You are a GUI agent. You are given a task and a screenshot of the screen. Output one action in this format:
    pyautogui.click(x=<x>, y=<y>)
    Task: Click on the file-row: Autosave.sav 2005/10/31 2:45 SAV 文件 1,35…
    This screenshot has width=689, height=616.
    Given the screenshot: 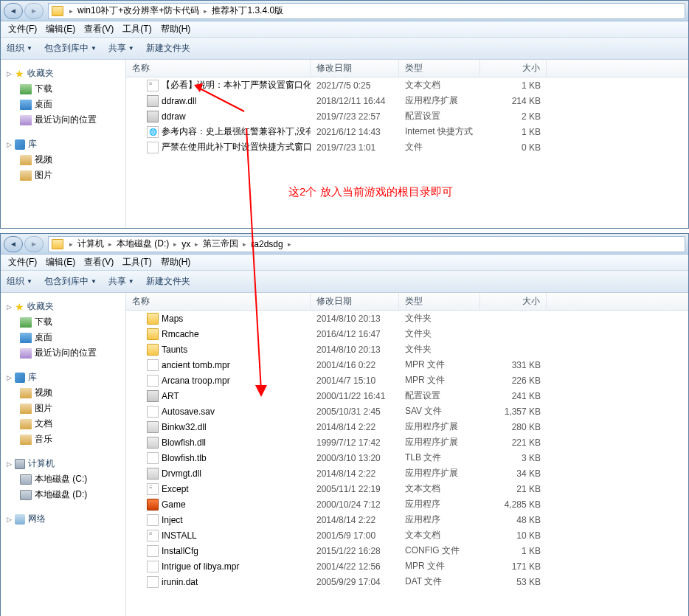 What is the action you would take?
    pyautogui.click(x=407, y=412)
    